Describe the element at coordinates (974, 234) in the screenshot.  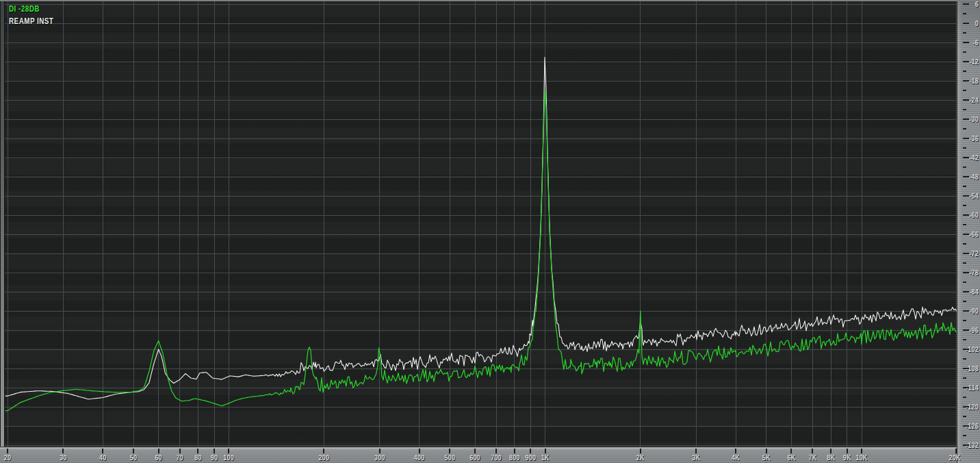
I see `db-tick-label: -66` at that location.